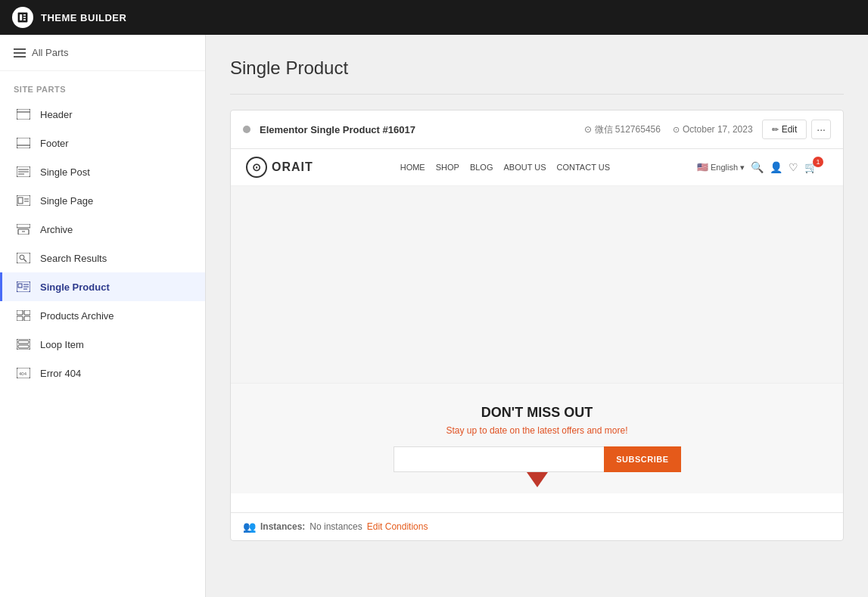  Describe the element at coordinates (103, 143) in the screenshot. I see `sidebar-item-footer: Footer` at that location.